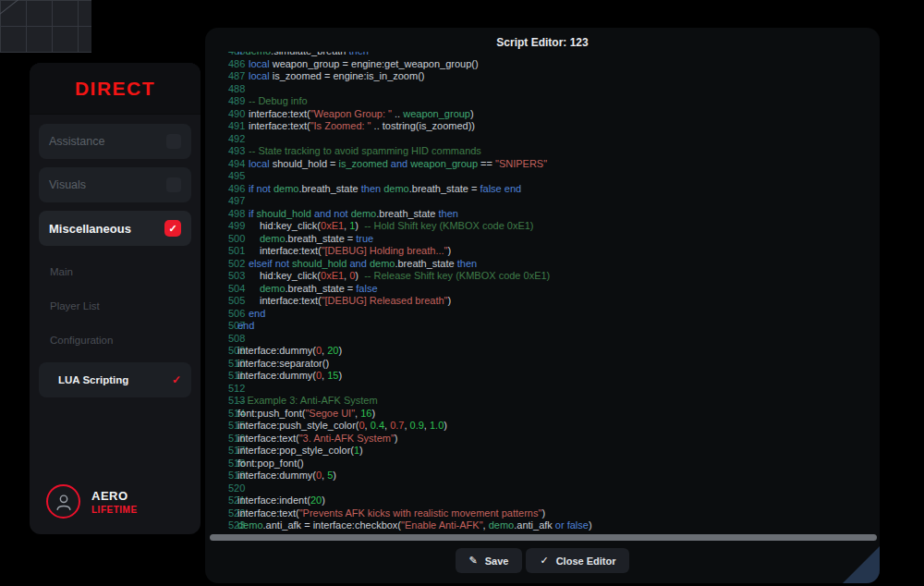 The image size is (924, 586). I want to click on sidebar-item-main: Main, so click(115, 272).